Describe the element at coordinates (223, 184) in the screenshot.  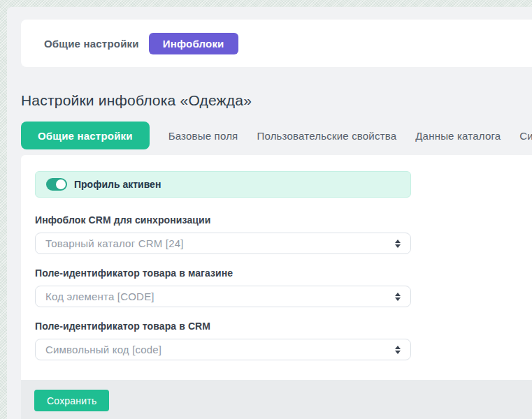
I see `profile-active-banner: Профиль активен` at that location.